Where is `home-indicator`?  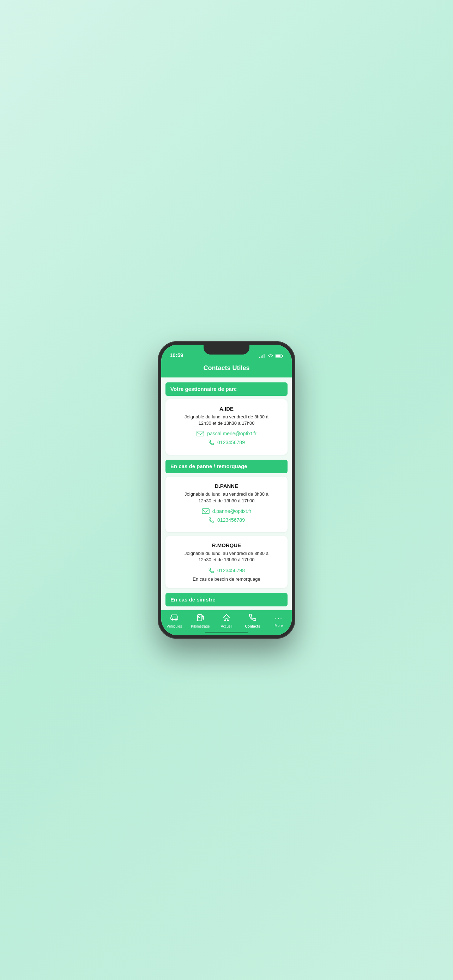 home-indicator is located at coordinates (227, 632).